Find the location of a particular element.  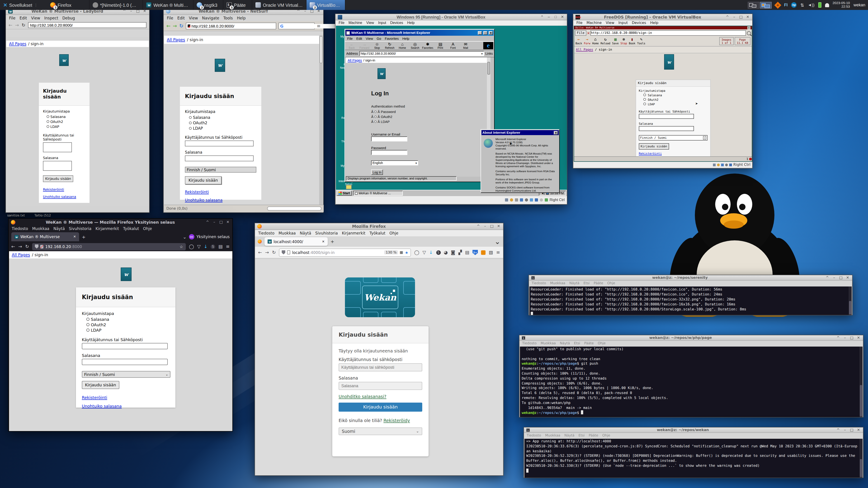

taskbar-item-wekan: w WeKan ® Multiverse - L... is located at coordinates (168, 5).